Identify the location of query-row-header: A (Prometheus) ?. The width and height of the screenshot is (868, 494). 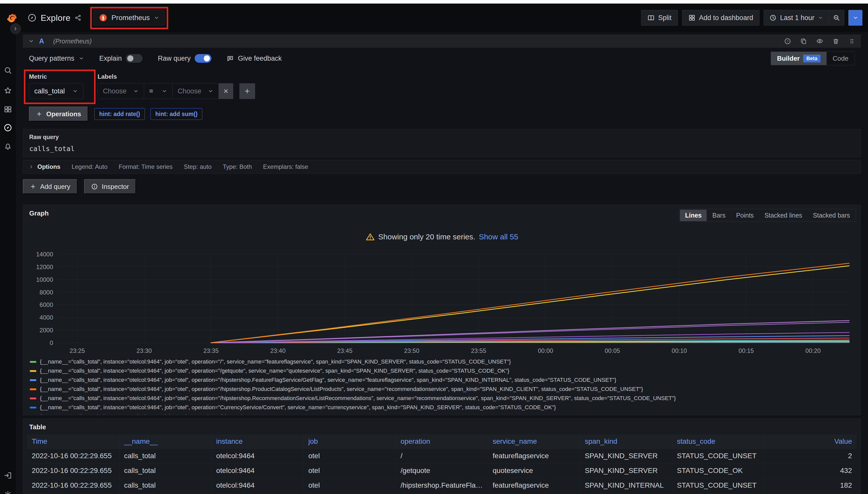
(442, 41).